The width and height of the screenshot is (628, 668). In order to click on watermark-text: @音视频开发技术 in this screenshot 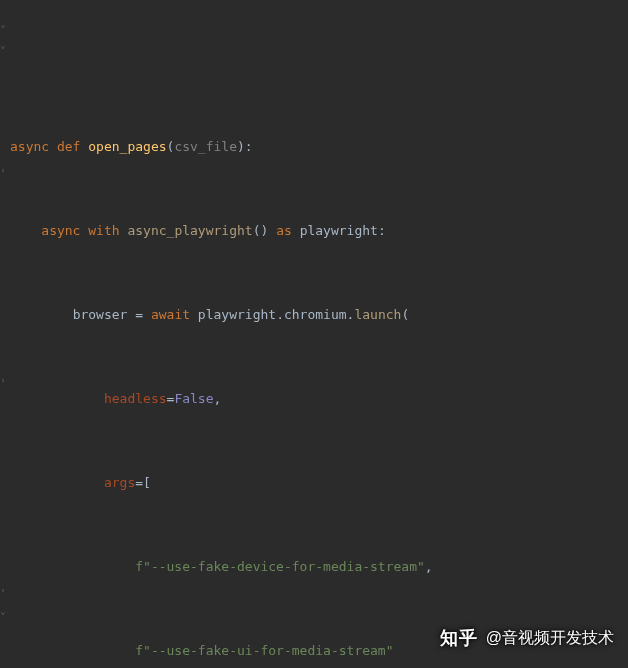, I will do `click(550, 638)`.